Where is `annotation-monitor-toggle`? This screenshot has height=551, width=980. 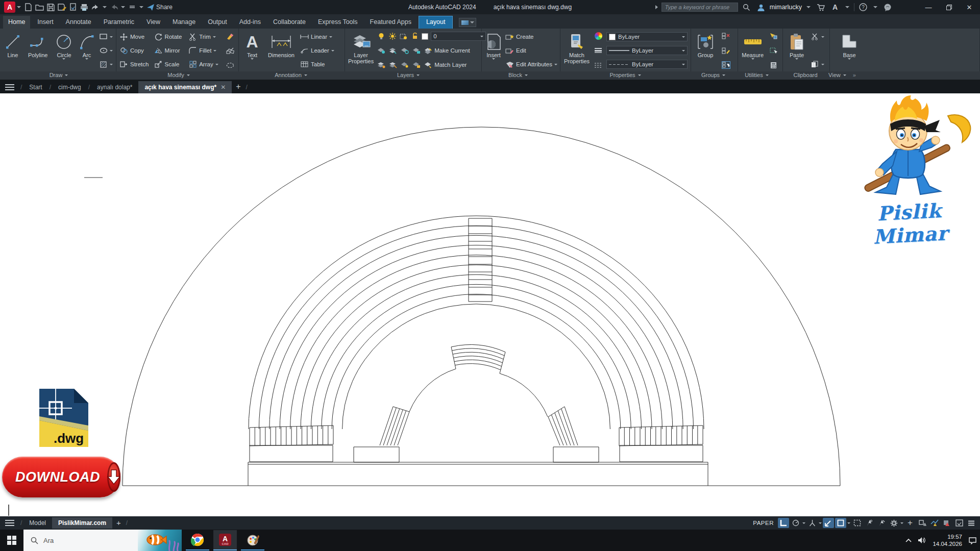
annotation-monitor-toggle is located at coordinates (922, 523).